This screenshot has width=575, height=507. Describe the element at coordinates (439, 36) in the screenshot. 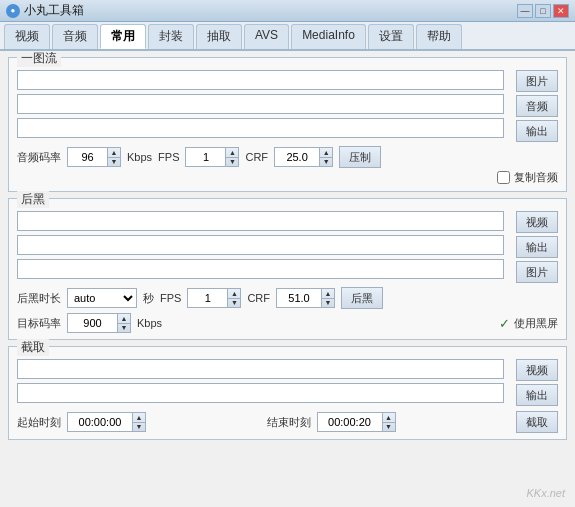

I see `tab-help: 帮助` at that location.